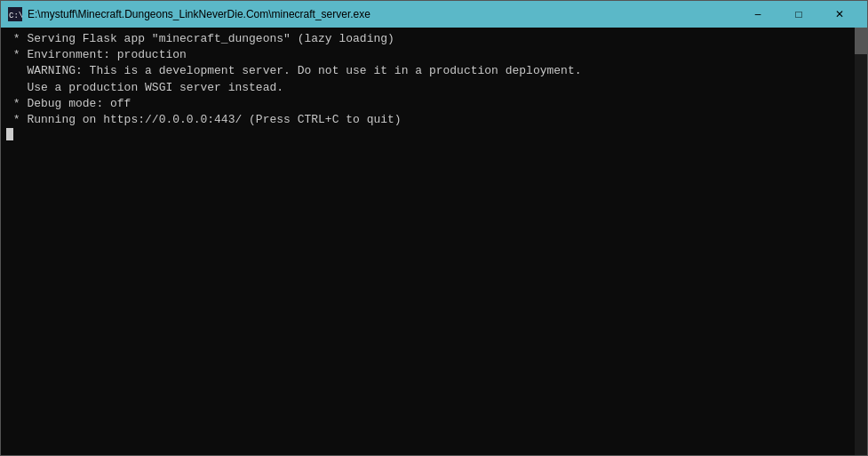 The image size is (868, 456). What do you see at coordinates (799, 14) in the screenshot?
I see `window-controls: – □ ✕` at bounding box center [799, 14].